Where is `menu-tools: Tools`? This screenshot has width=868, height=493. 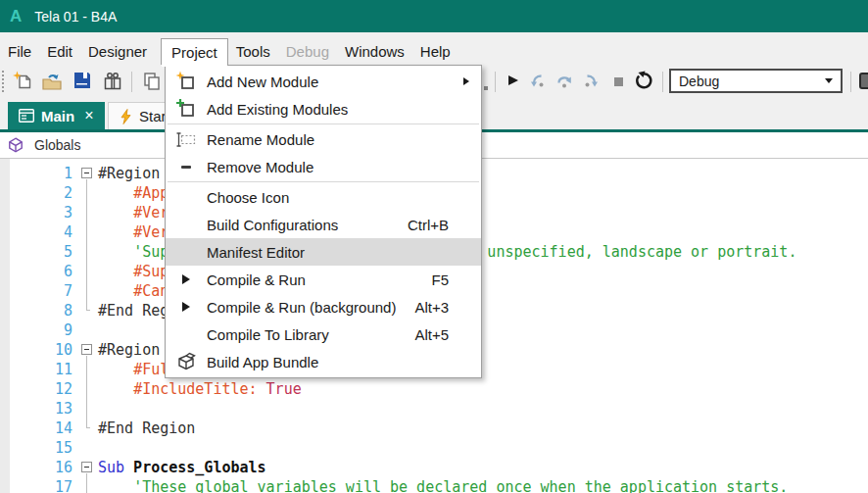
menu-tools: Tools is located at coordinates (253, 51).